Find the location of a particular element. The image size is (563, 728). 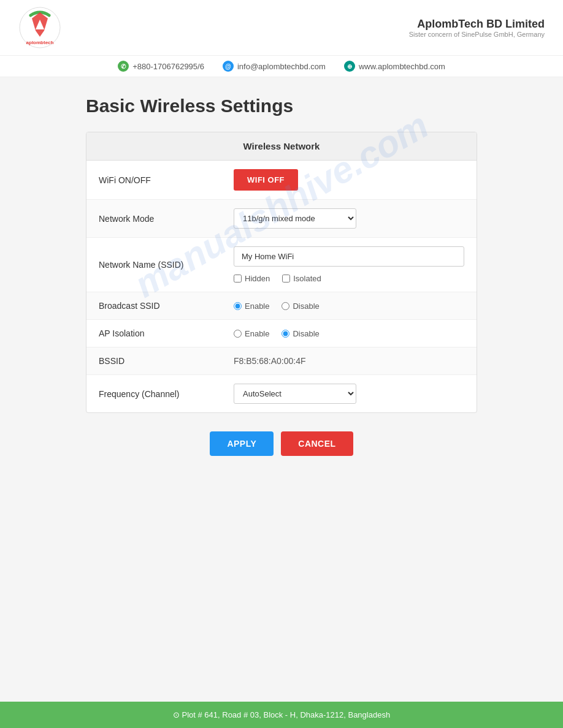

phone-contact: ✆ +880-1706762995/6 is located at coordinates (161, 66).